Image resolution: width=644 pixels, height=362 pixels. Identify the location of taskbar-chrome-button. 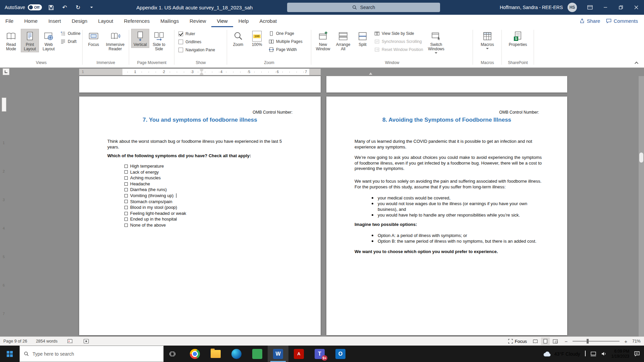
(195, 354).